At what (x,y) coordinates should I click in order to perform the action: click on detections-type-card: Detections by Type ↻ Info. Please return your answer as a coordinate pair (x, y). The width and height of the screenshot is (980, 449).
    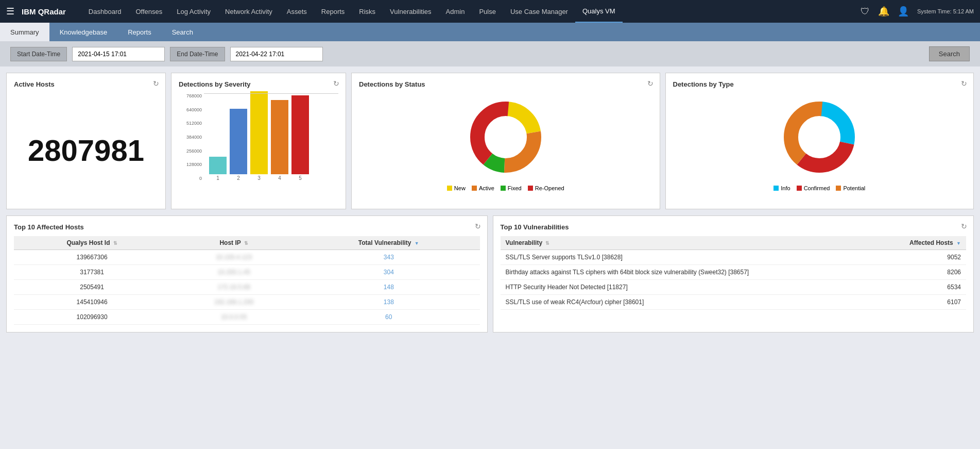
    Looking at the image, I should click on (820, 141).